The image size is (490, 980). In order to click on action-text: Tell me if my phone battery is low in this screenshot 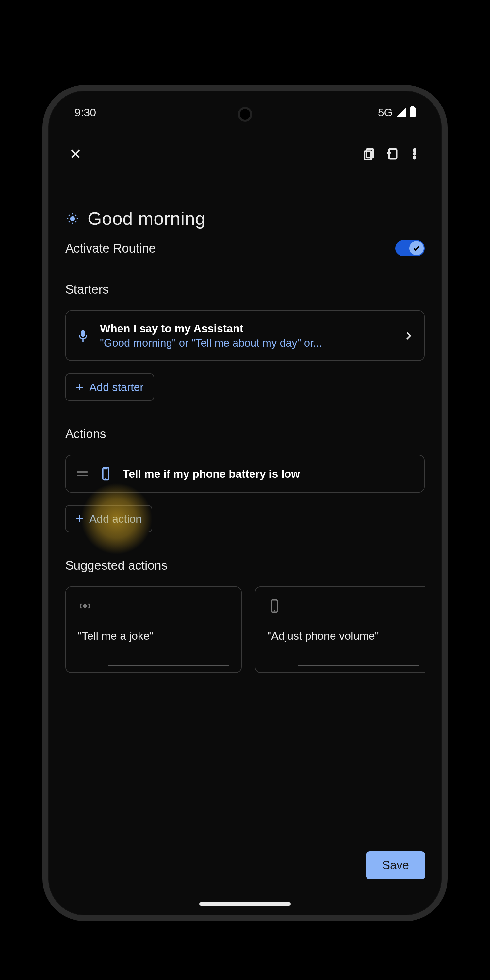, I will do `click(212, 474)`.